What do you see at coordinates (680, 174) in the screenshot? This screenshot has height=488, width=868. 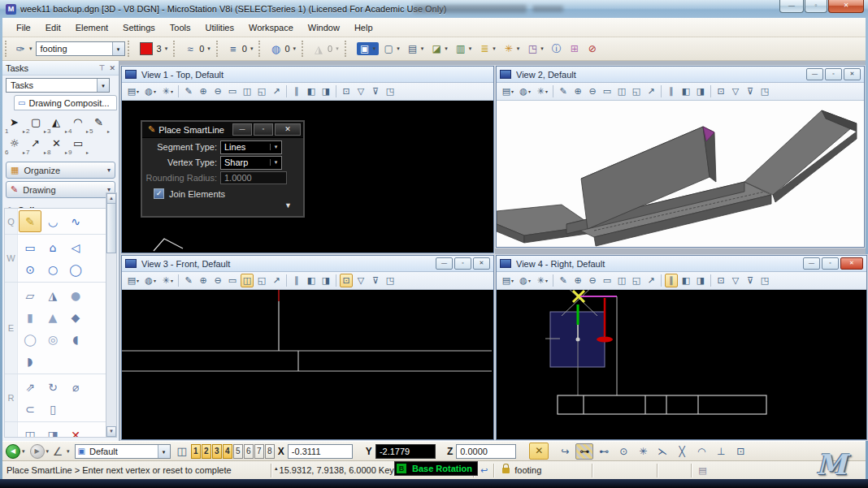 I see `view-2-canvas` at bounding box center [680, 174].